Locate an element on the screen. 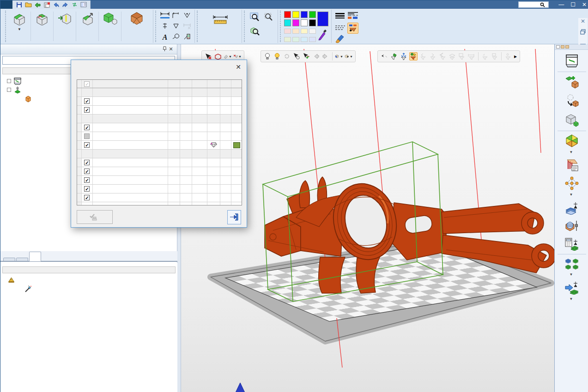  search-input is located at coordinates (529, 5).